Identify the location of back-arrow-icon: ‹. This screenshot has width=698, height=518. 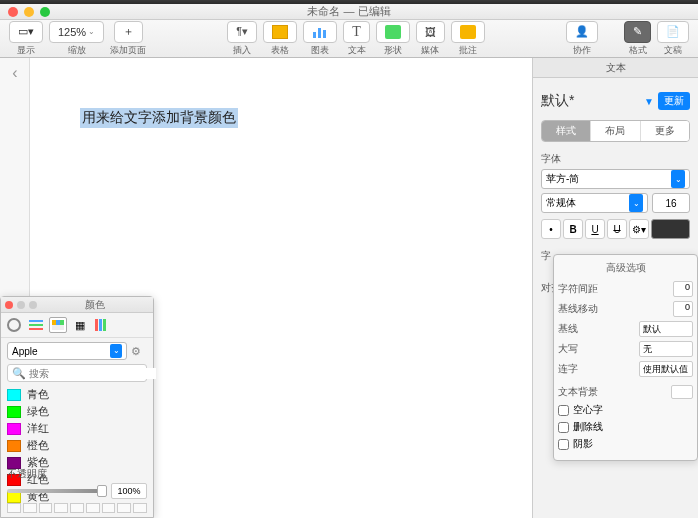
(15, 75).